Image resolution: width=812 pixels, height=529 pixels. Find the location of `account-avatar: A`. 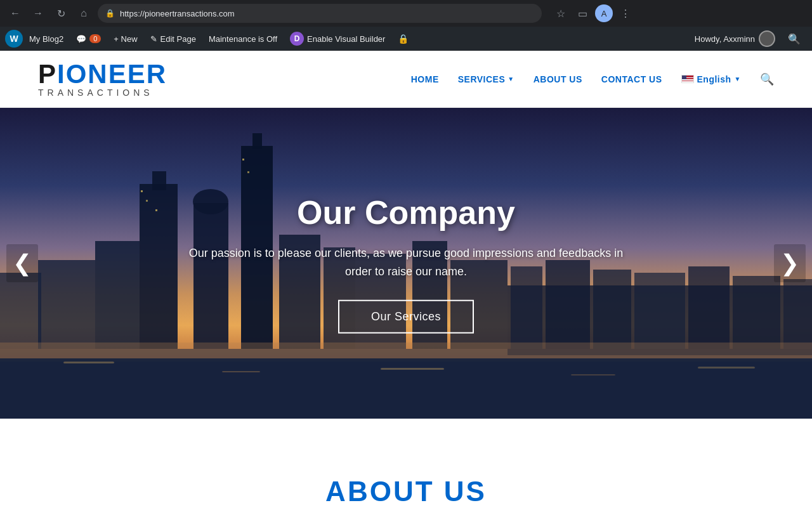

account-avatar: A is located at coordinates (604, 13).